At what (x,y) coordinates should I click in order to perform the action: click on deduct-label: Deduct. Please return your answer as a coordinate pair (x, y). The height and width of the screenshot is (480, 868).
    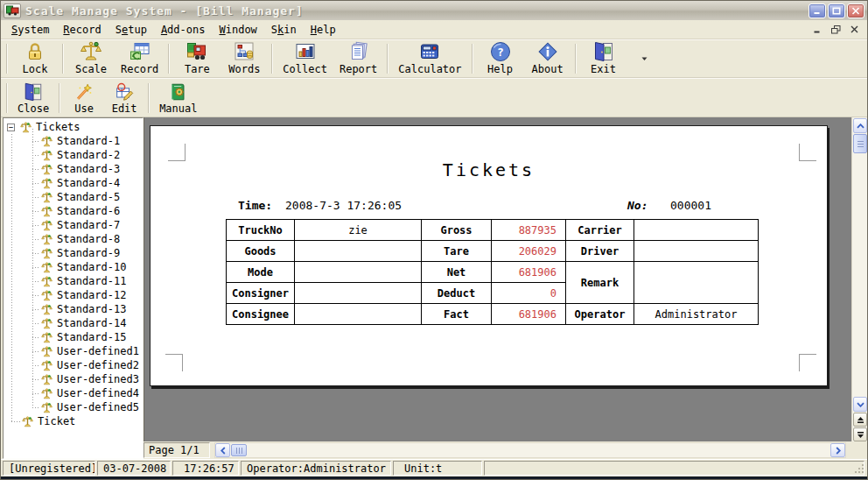
    Looking at the image, I should click on (457, 293).